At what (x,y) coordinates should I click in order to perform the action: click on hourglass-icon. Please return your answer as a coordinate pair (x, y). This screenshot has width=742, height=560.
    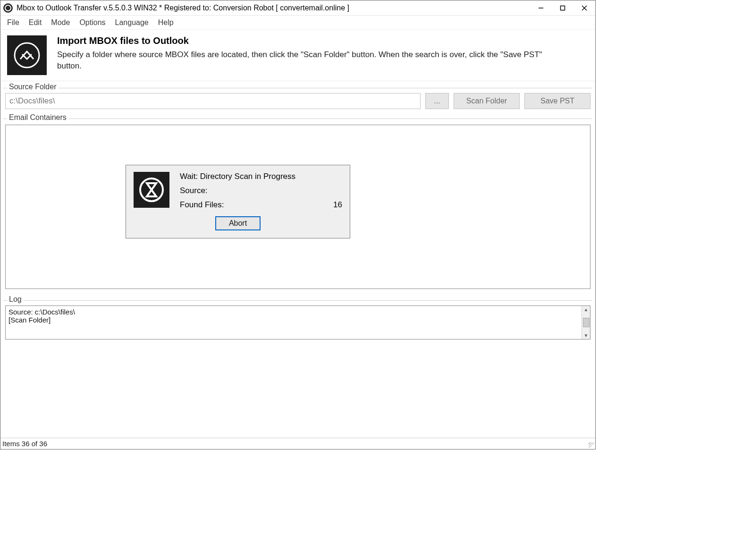
    Looking at the image, I should click on (152, 190).